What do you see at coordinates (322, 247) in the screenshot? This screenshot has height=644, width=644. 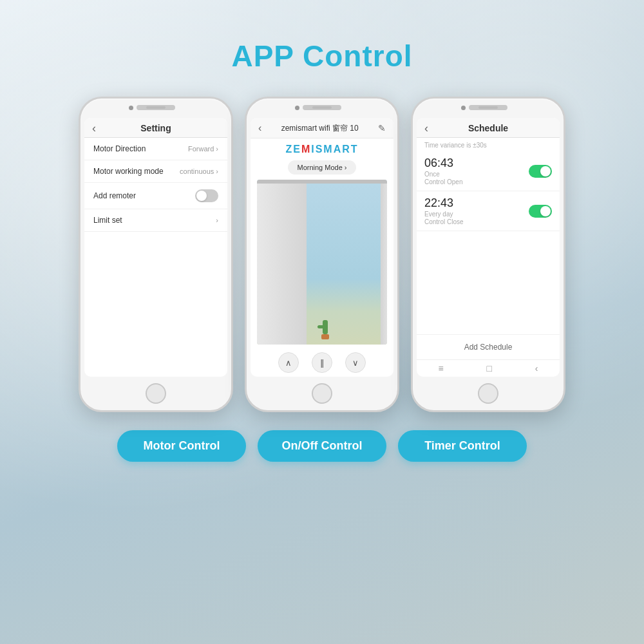 I see `phone-screen-2: ‹ zemismart wifi 窗帘 10 ✎ ZEMISMART Morni…` at bounding box center [322, 247].